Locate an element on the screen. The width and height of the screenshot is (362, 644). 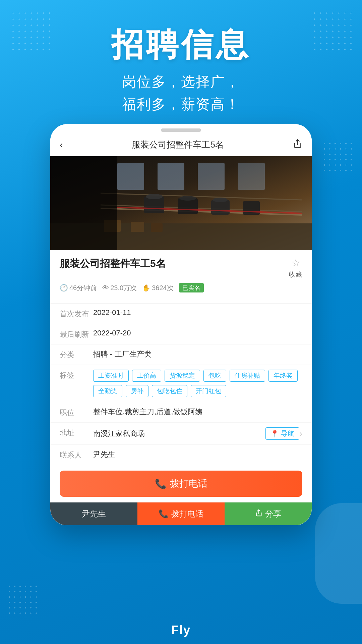
phone-topbar is located at coordinates (181, 129).